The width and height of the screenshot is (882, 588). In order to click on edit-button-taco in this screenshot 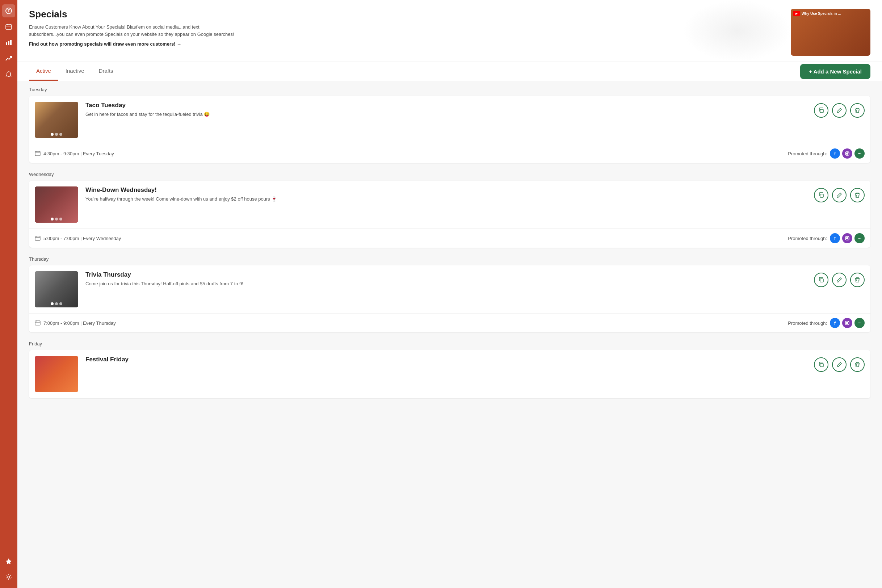, I will do `click(839, 110)`.